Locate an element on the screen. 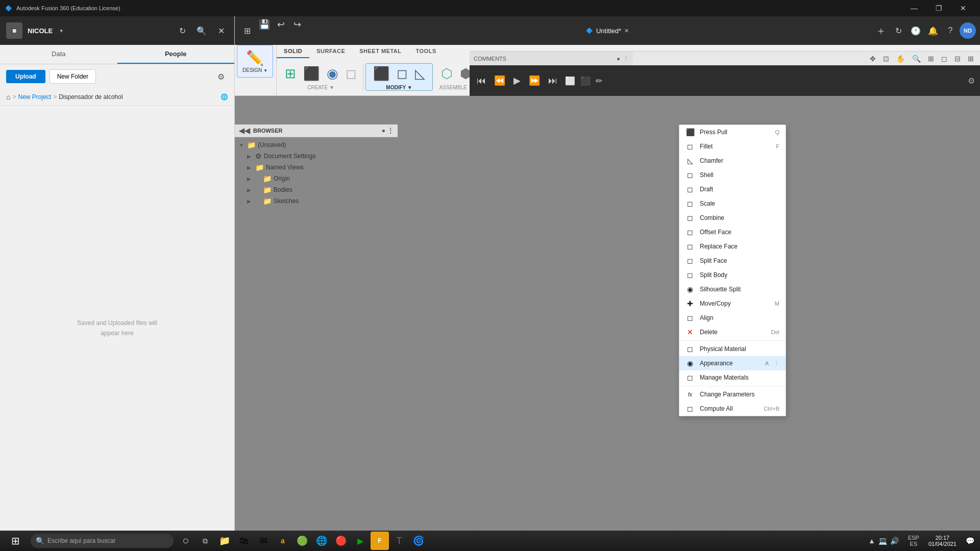  taskbar-amazon: a is located at coordinates (283, 541).